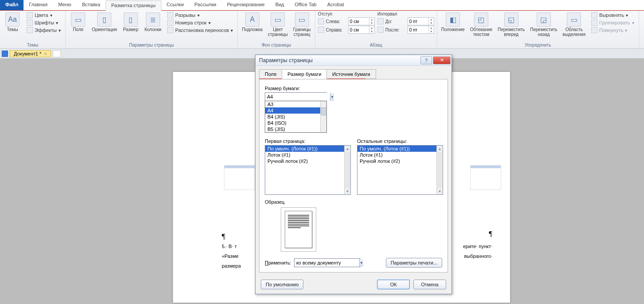 This screenshot has height=304, width=644. What do you see at coordinates (296, 111) in the screenshot?
I see `size-option-selected: A4` at bounding box center [296, 111].